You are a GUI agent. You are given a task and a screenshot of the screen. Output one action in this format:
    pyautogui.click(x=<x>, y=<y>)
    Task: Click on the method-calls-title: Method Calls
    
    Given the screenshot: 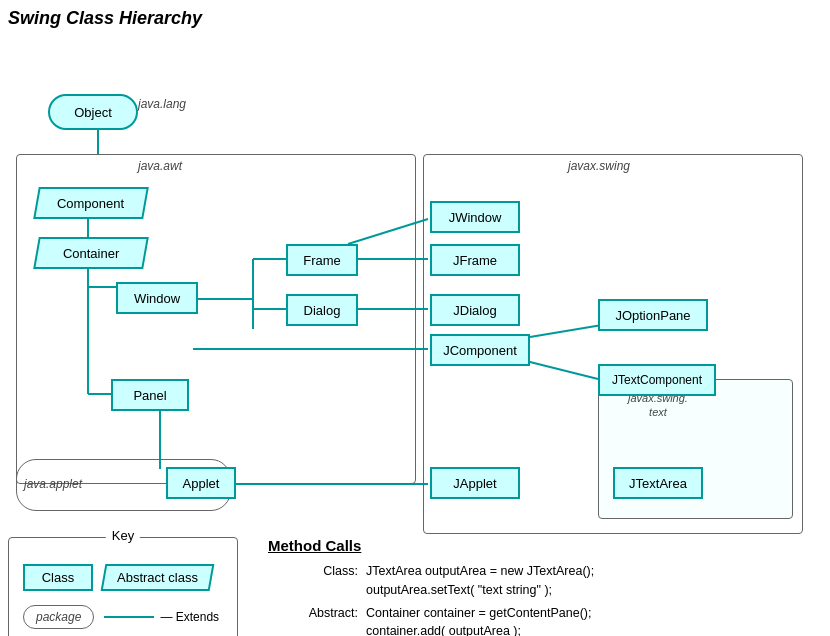 What is the action you would take?
    pyautogui.click(x=545, y=546)
    